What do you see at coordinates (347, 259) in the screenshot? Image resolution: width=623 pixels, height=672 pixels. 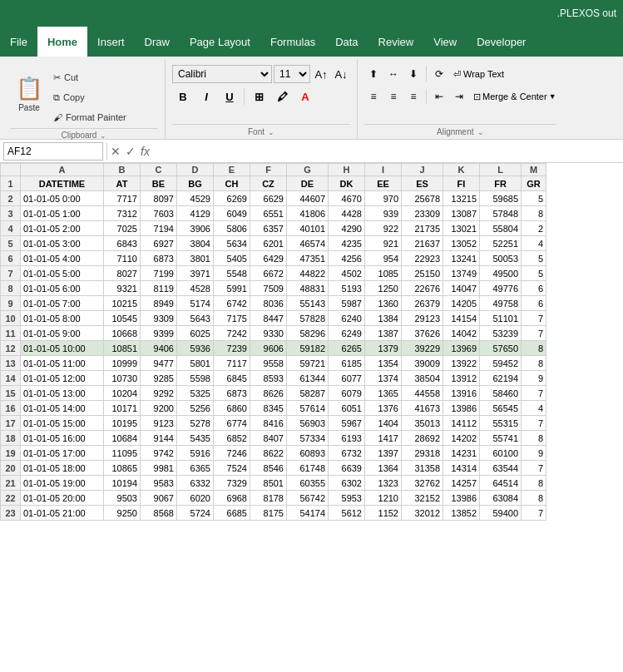 I see `table-cell: 4256` at bounding box center [347, 259].